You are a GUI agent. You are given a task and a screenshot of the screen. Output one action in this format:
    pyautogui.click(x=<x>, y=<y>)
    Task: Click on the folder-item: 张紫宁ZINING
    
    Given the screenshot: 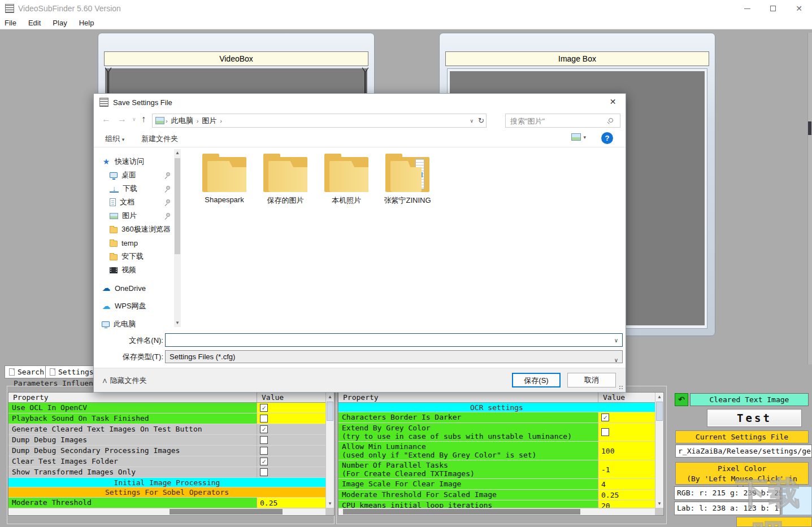 What is the action you would take?
    pyautogui.click(x=407, y=189)
    